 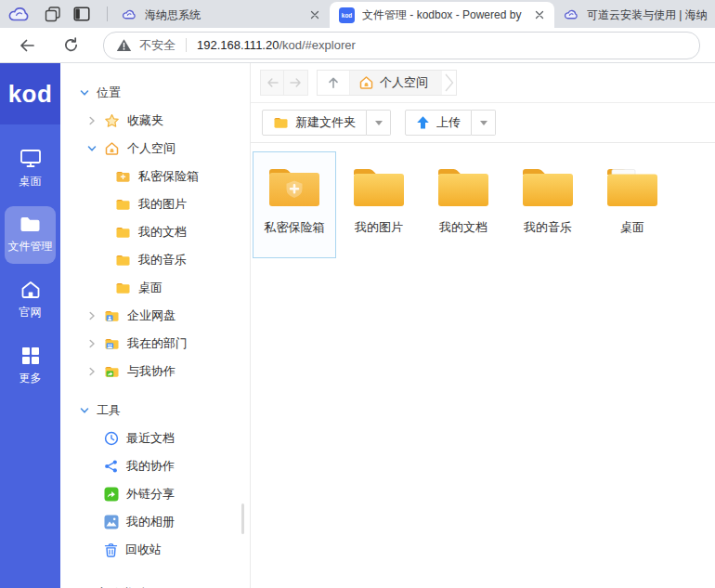 I want to click on browser-tab-strip: 海纳思系统 kod 文件管理 - kodbox - Powered by 可道云…, so click(x=358, y=14).